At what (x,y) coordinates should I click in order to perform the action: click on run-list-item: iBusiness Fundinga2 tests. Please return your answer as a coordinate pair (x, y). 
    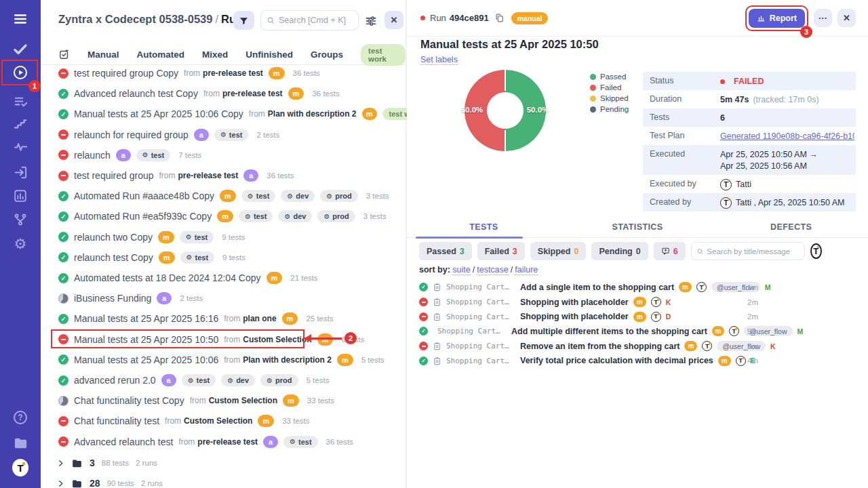
    Looking at the image, I should click on (223, 298).